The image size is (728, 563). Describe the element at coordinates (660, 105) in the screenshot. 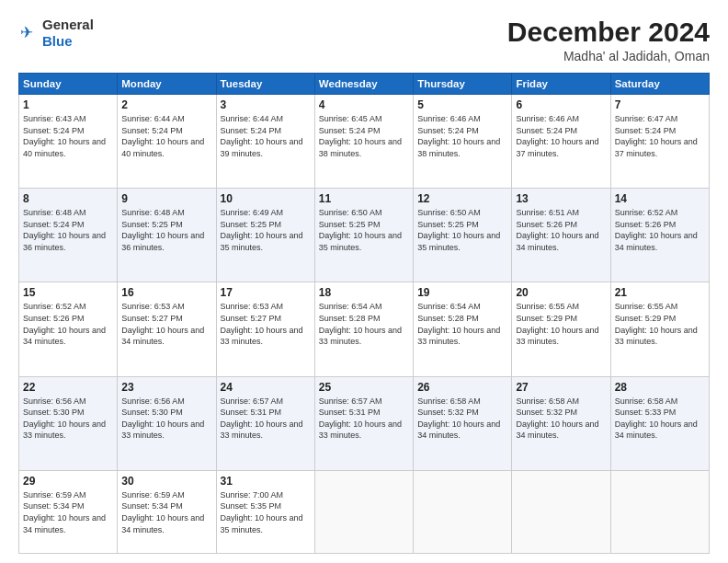

I see `day-number: 7` at that location.